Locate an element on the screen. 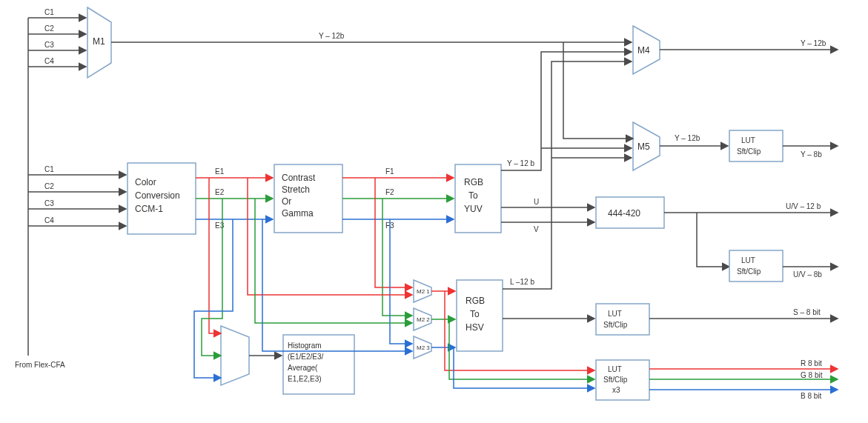  block-ccm-l3: CCM-1 is located at coordinates (149, 209).